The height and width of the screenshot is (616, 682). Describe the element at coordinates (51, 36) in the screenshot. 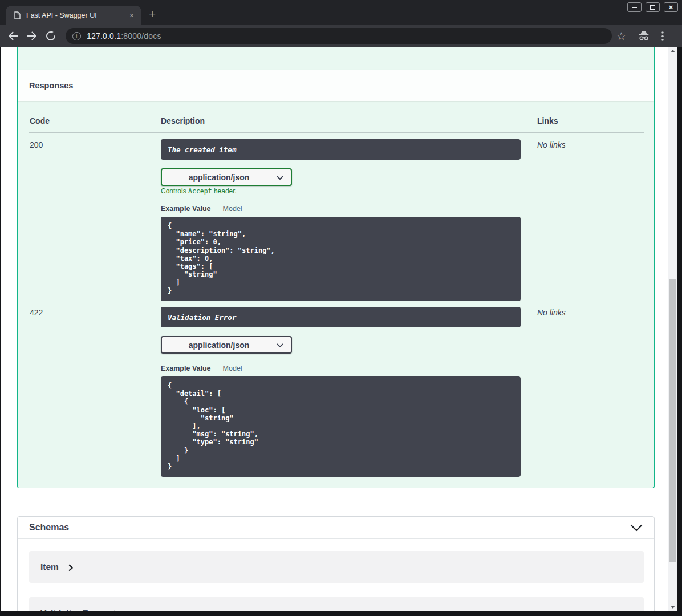

I see `reload-button` at that location.